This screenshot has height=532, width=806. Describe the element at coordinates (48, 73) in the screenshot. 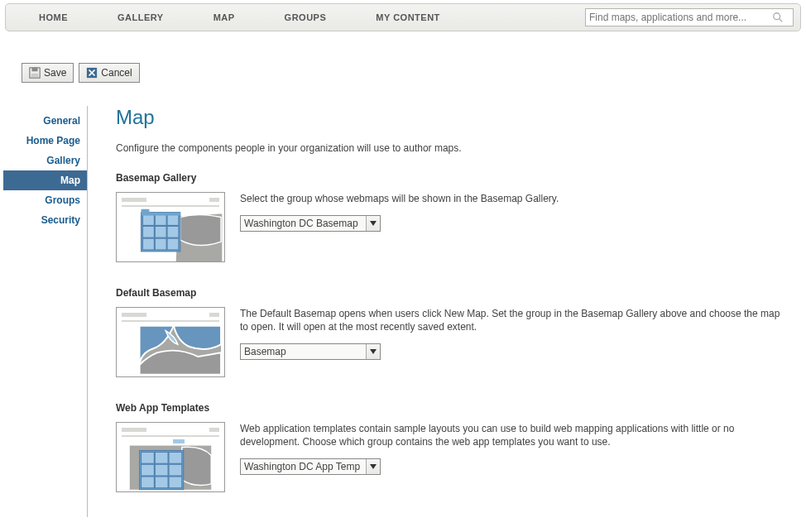

I see `save-button: Save` at that location.